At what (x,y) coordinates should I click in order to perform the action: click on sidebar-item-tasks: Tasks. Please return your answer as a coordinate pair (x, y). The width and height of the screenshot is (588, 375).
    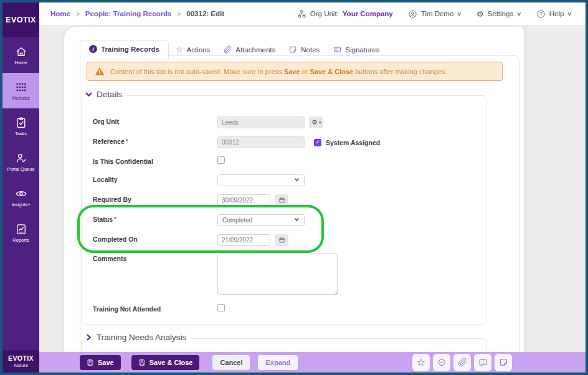
    Looking at the image, I should click on (21, 126).